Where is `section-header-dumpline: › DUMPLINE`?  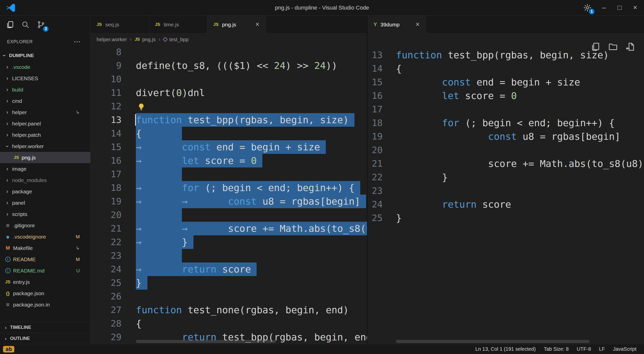
section-header-dumpline: › DUMPLINE is located at coordinates (45, 56).